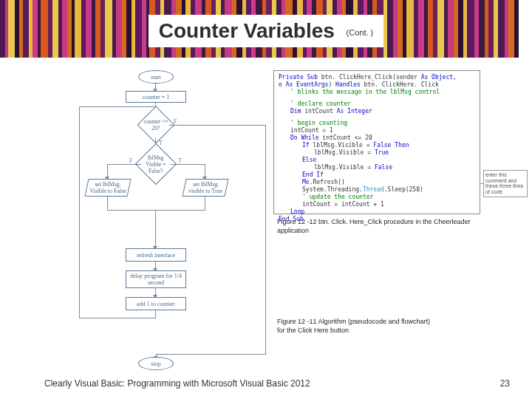 This screenshot has width=532, height=399. I want to click on flowchart-stop: stop, so click(156, 364).